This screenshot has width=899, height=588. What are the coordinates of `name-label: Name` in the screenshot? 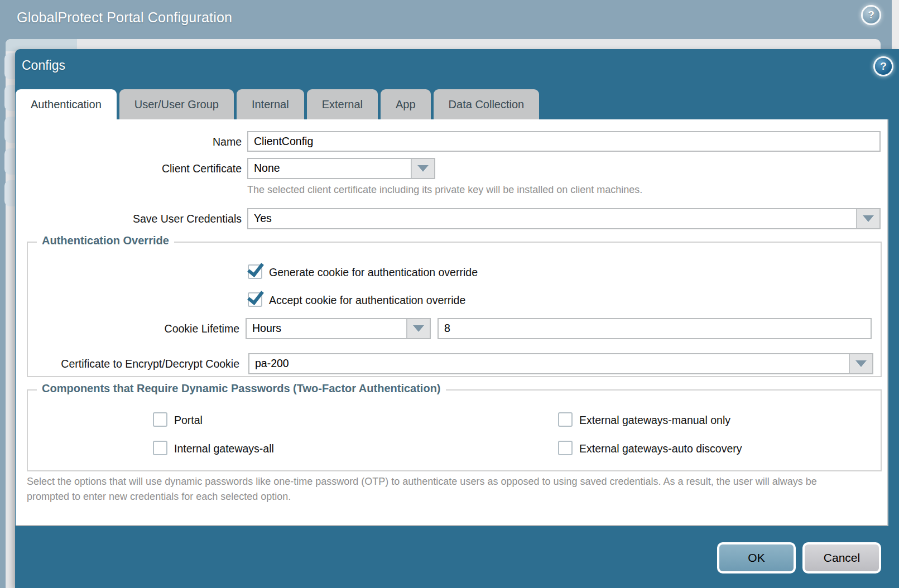 It's located at (132, 142).